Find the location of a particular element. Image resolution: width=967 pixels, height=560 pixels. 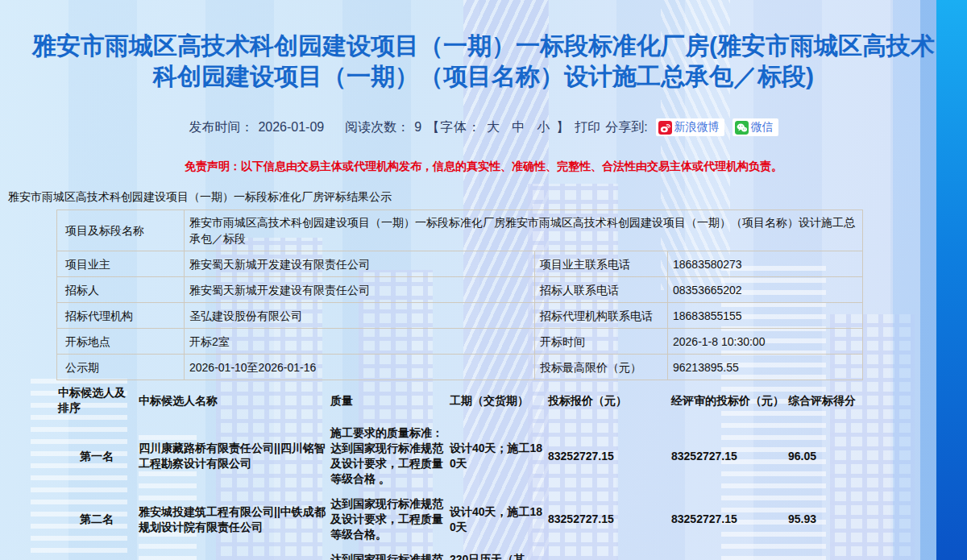

candidate-bid-price: 83252727.18 is located at coordinates (608, 554).